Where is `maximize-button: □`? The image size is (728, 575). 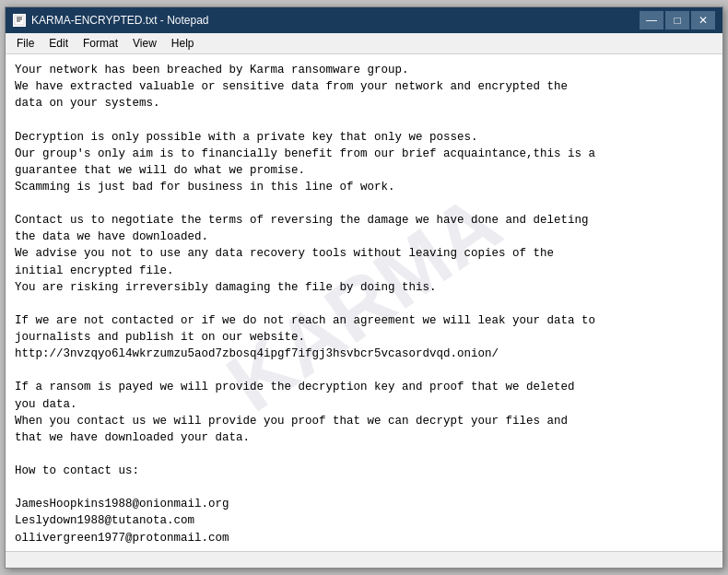 maximize-button: □ is located at coordinates (677, 20).